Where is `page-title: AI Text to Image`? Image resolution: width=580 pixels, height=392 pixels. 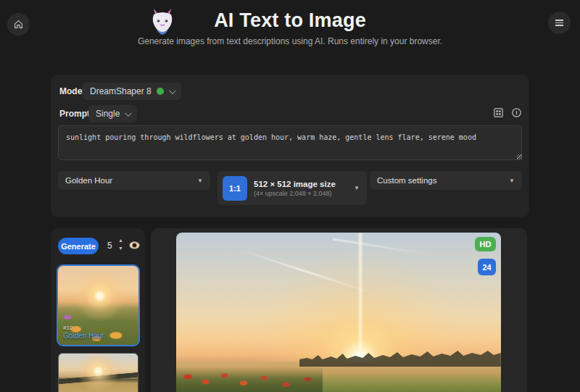
page-title: AI Text to Image is located at coordinates (290, 20).